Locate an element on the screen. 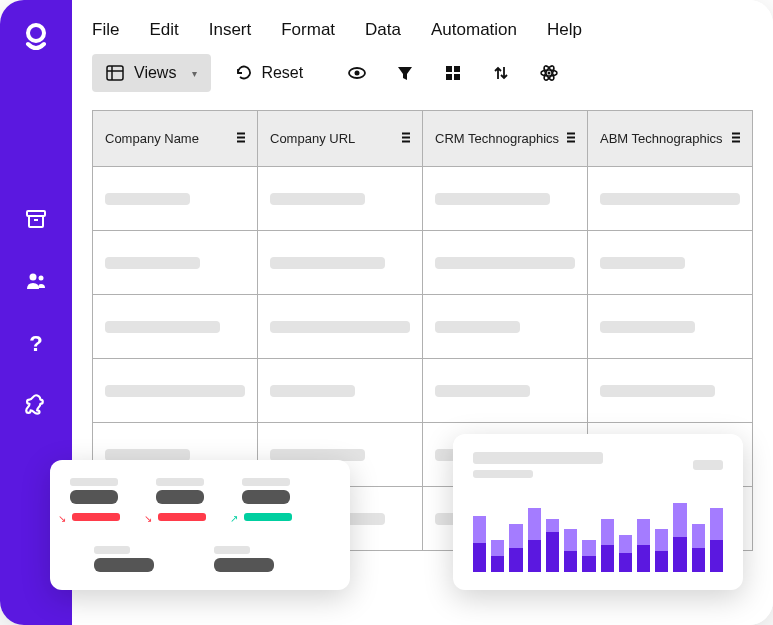  column-header-company-name: Company Name is located at coordinates (176, 139).